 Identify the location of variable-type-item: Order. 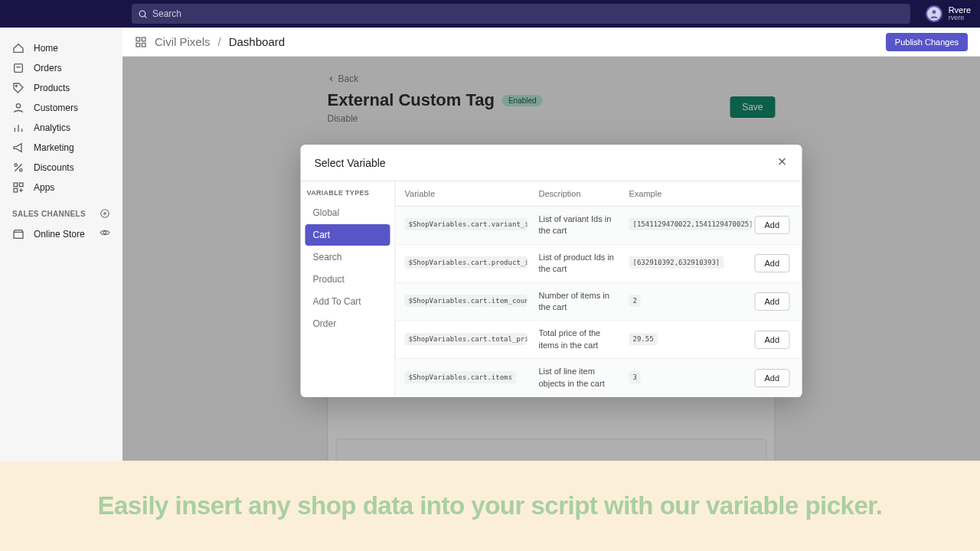
(348, 324).